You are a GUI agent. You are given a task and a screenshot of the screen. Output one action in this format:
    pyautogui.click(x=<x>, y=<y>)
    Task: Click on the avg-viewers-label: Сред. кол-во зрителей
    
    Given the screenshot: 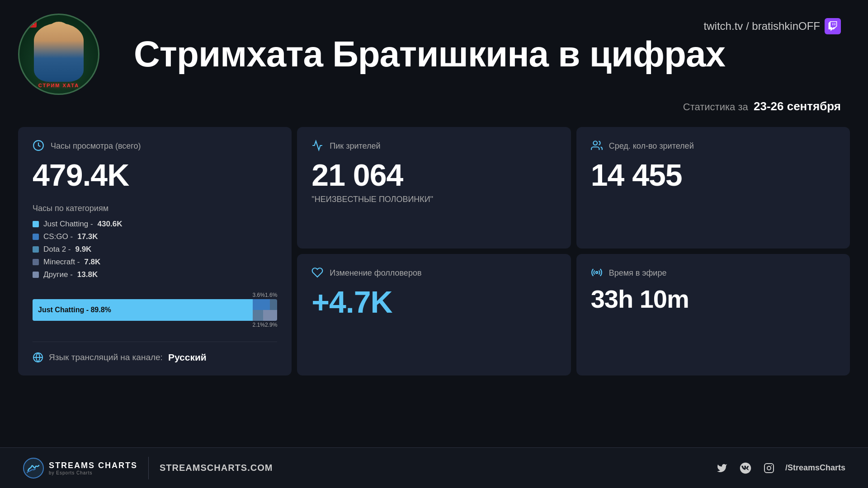 What is the action you would take?
    pyautogui.click(x=651, y=146)
    